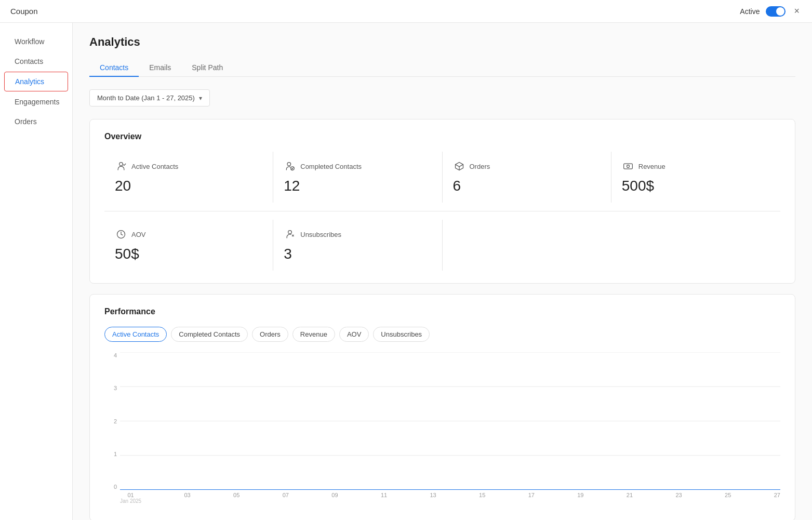  I want to click on revenue-label: Revenue, so click(652, 166).